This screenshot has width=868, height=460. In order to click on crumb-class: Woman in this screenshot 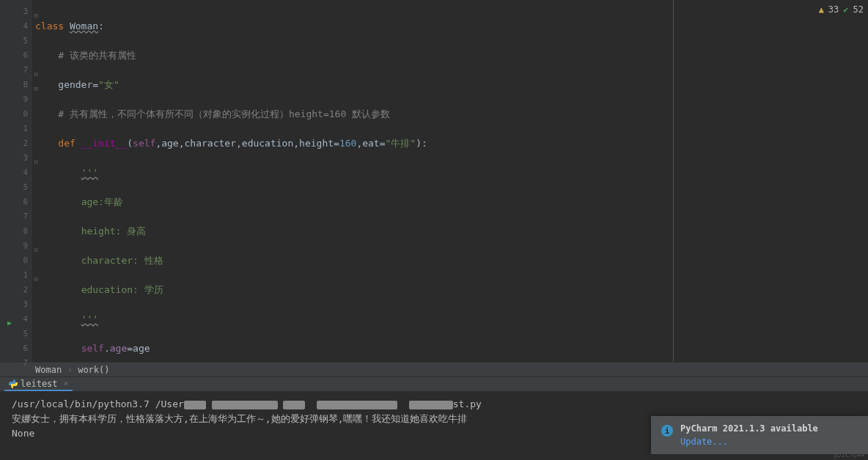, I will do `click(48, 370)`.